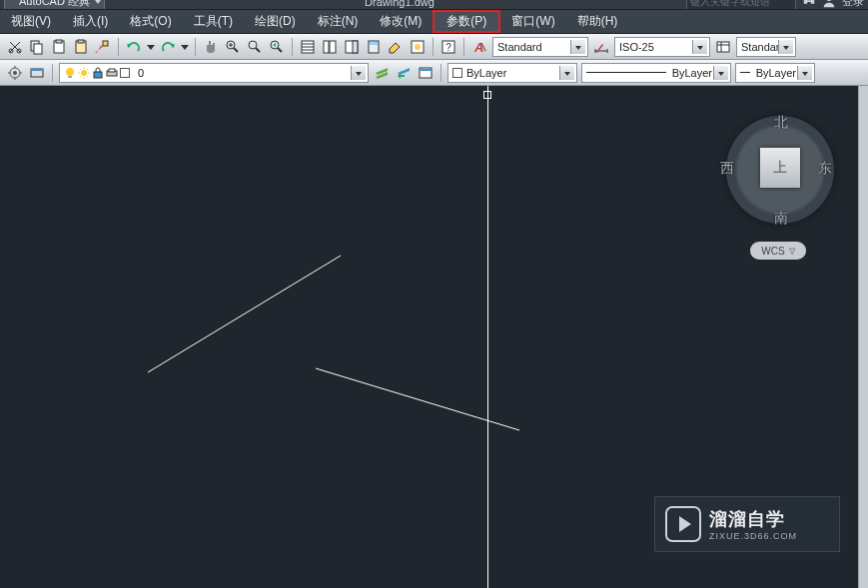 Image resolution: width=868 pixels, height=588 pixels. I want to click on binoculars-icon, so click(809, 4).